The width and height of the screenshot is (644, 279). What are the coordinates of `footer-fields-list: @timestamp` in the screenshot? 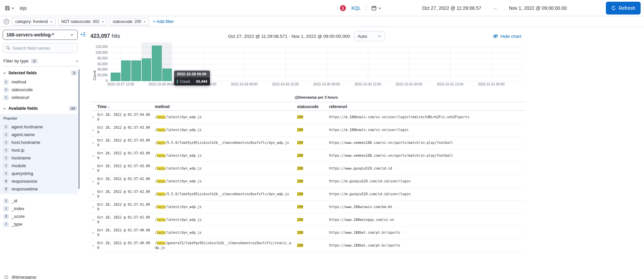 It's located at (44, 276).